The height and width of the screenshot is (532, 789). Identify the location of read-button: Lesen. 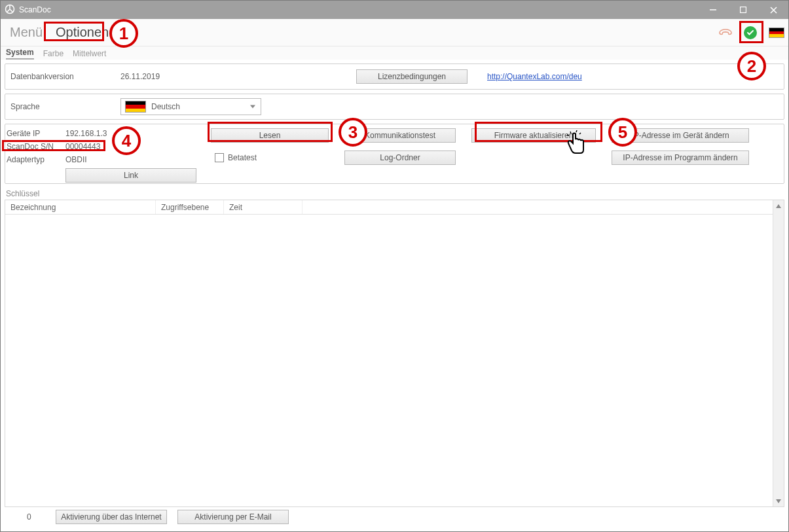
(270, 135).